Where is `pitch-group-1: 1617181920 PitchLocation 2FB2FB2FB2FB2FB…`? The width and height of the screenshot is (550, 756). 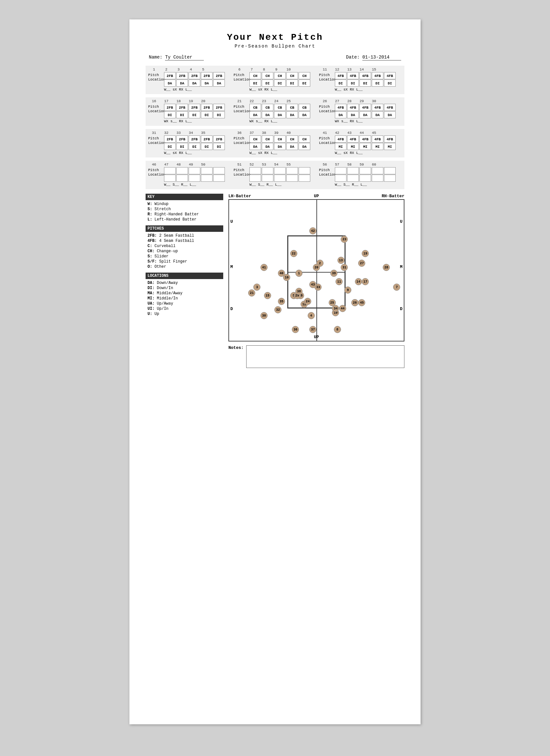 pitch-group-1: 1617181920 PitchLocation 2FB2FB2FB2FB2FB… is located at coordinates (189, 111).